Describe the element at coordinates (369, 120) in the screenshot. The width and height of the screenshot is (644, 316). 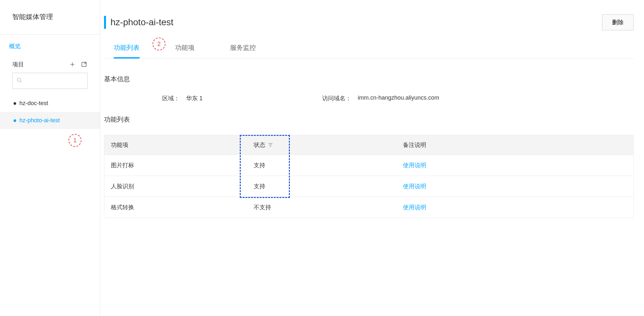
I see `func-list-title: 功能列表` at that location.